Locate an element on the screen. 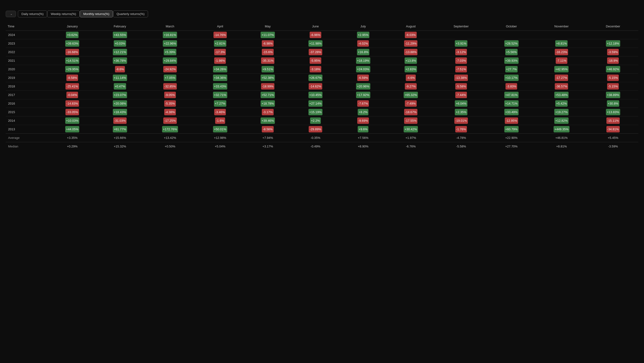  value-cell: +39.46% is located at coordinates (268, 121).